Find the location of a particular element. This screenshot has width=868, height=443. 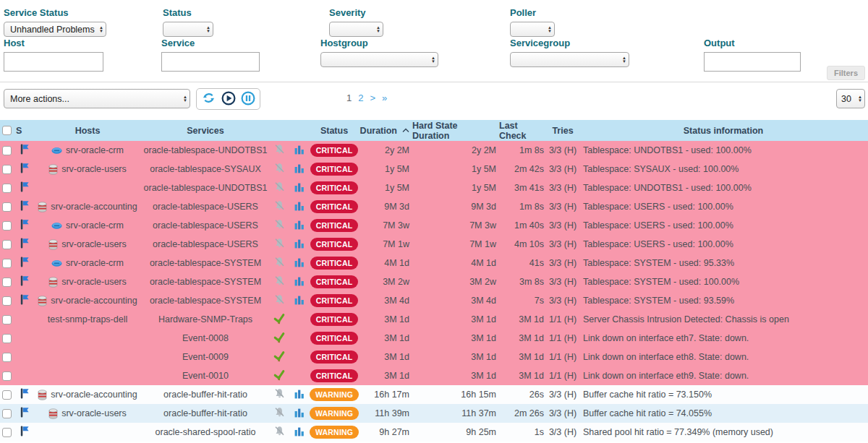

service-status-select: Unhandled Problems ▲▼ is located at coordinates (55, 29).